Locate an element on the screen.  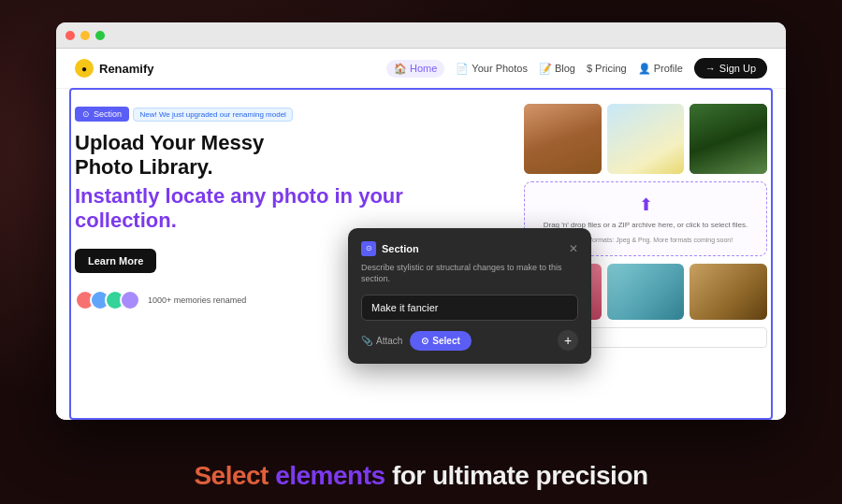
logo: ● Renamify is located at coordinates (114, 68).